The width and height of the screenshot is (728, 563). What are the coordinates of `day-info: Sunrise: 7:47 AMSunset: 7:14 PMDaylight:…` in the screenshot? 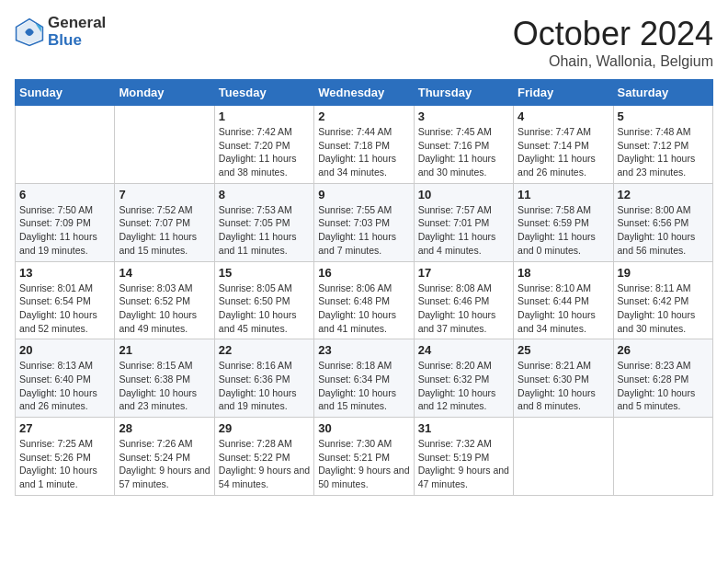 It's located at (563, 153).